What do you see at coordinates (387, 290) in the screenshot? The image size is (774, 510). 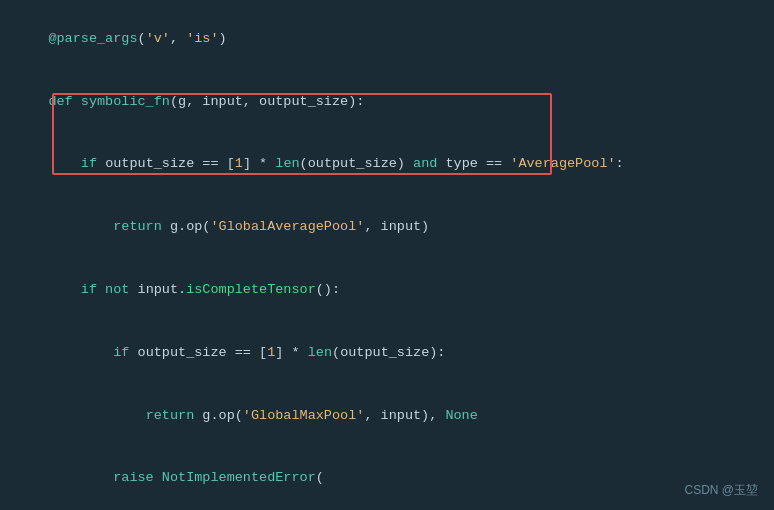 I see `code-line-5: if not input.isCompleteTensor():` at bounding box center [387, 290].